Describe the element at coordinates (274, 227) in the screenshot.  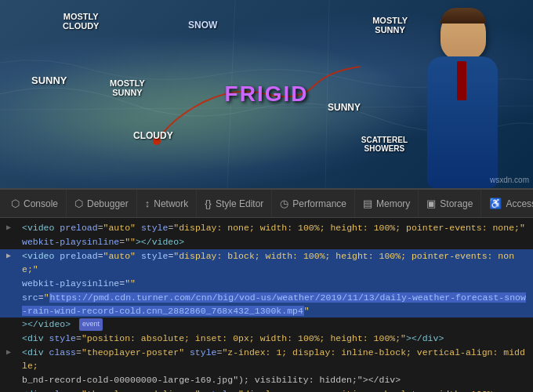
I see `code-content-1: <video preload="auto" style="display: no…` at that location.